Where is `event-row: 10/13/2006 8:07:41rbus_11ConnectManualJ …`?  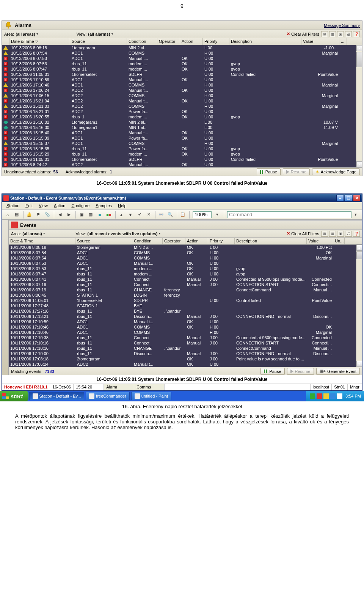 event-row: 10/13/2006 8:07:41rbus_11ConnectManualJ … is located at coordinates (185, 279).